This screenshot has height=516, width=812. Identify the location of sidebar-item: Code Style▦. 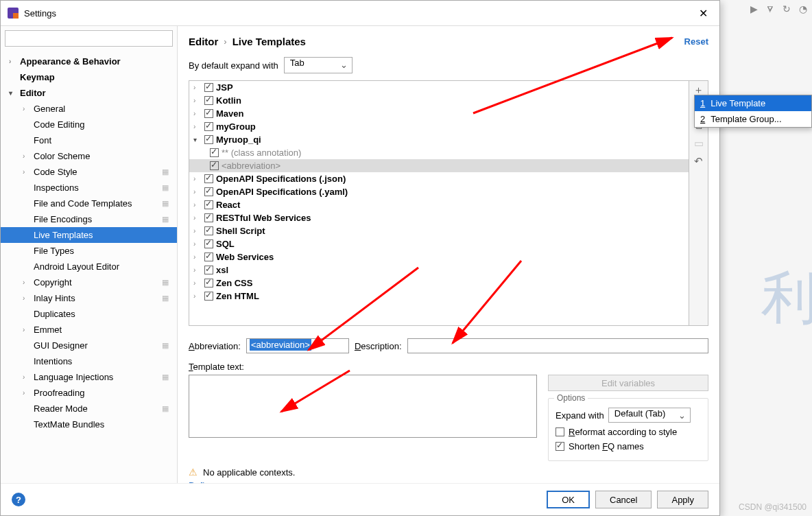
(89, 172).